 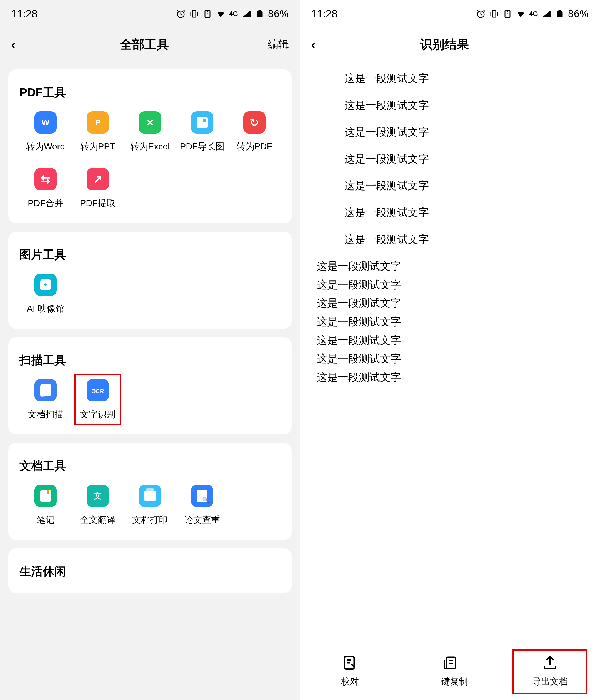 I want to click on page-title: 全部工具, so click(x=145, y=45).